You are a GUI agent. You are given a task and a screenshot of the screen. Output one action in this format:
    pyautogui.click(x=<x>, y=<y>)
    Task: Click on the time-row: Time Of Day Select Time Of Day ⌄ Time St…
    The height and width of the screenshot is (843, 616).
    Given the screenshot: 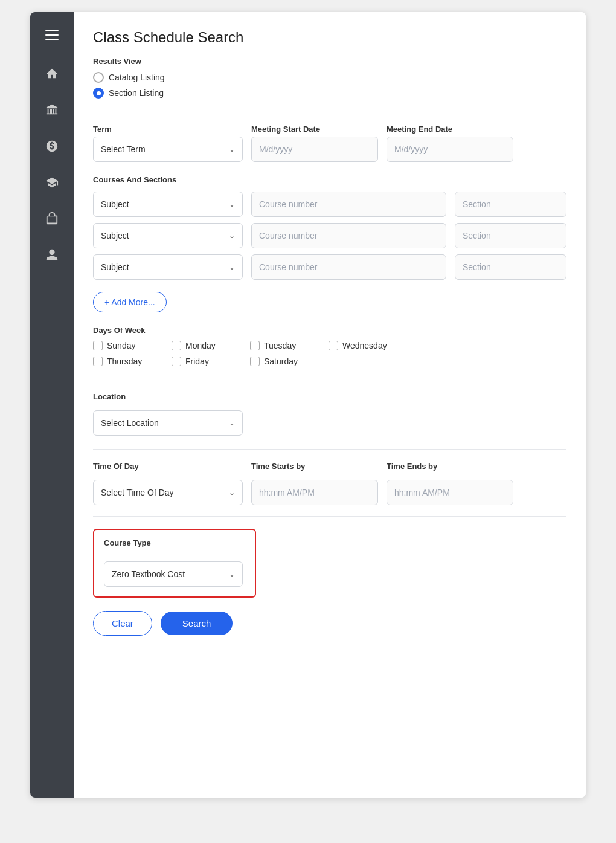 What is the action you would take?
    pyautogui.click(x=330, y=483)
    